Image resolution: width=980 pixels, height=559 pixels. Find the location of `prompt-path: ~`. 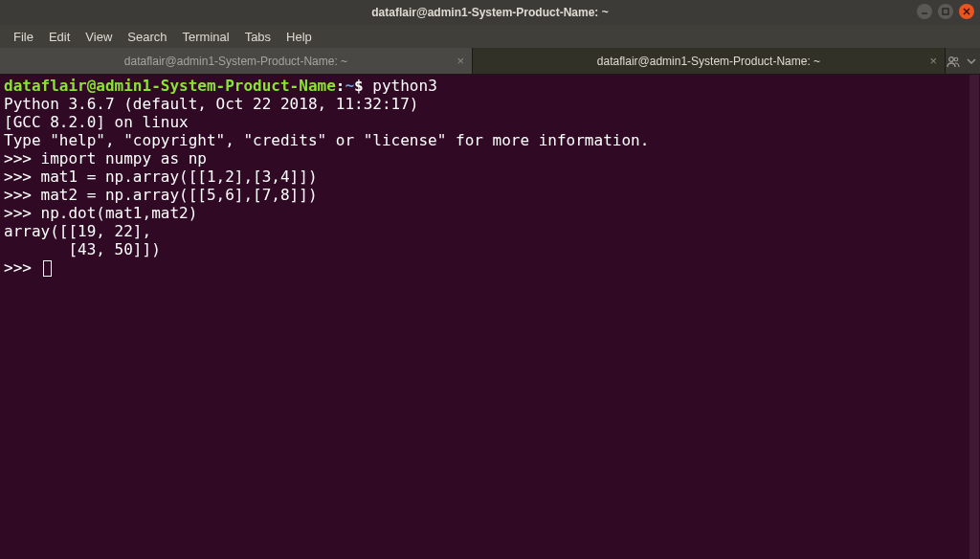

prompt-path: ~ is located at coordinates (349, 86).